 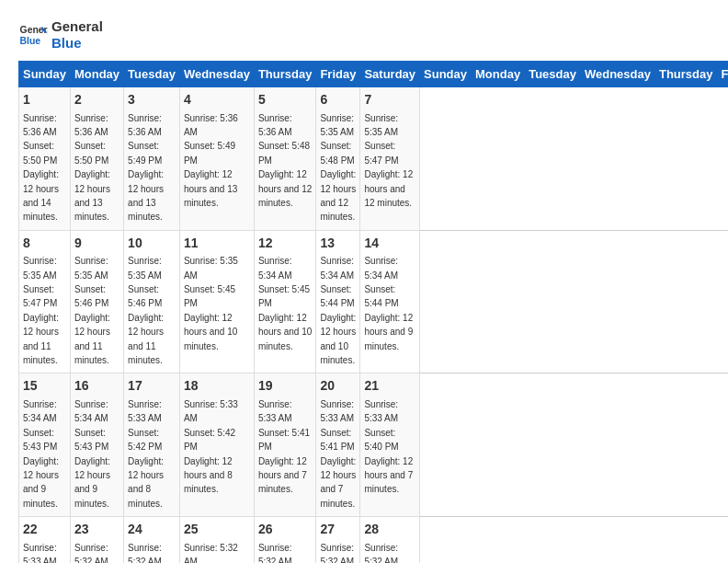 I want to click on calendar-cell: 11 Sunrise: 5:35 AM Sunset: 5:45 PM Dayl…, so click(x=217, y=302).